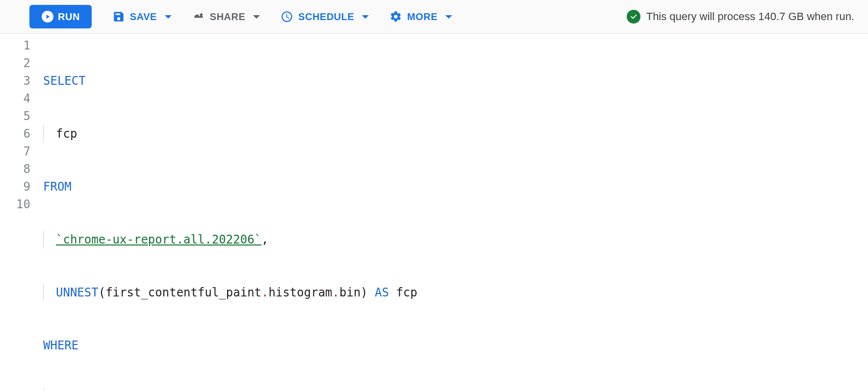 The width and height of the screenshot is (868, 391). I want to click on kw-as: AS, so click(382, 293).